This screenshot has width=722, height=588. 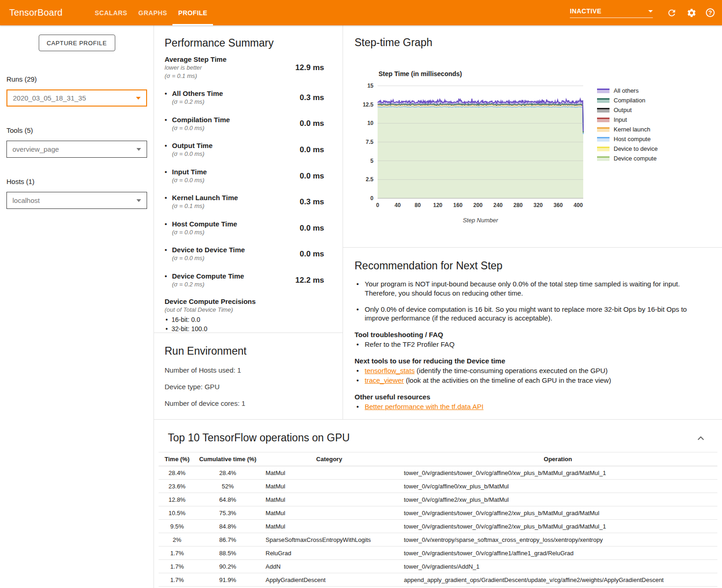 I want to click on metric-row: • Host Compute Time (σ = 0.0 ms) 0.0 ms, so click(x=244, y=228).